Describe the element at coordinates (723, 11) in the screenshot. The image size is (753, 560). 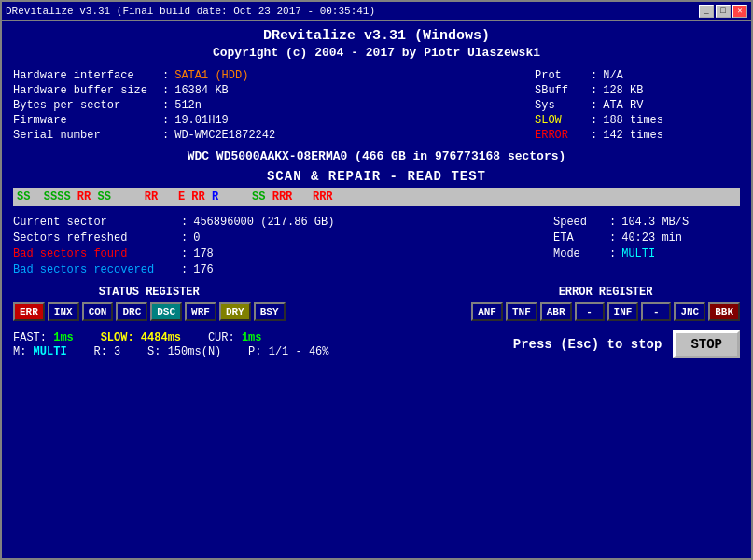
I see `maximize-button: □` at that location.